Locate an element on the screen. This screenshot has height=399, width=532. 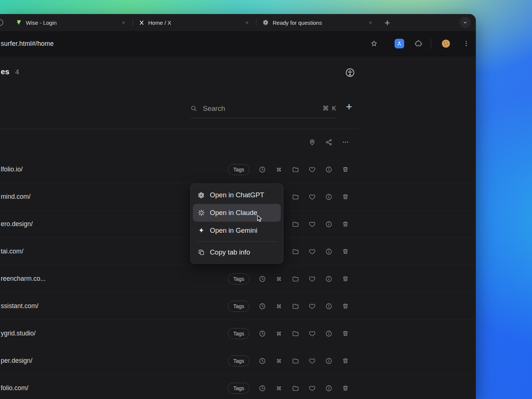
tab-wise-login: Wise - Login is located at coordinates (71, 23).